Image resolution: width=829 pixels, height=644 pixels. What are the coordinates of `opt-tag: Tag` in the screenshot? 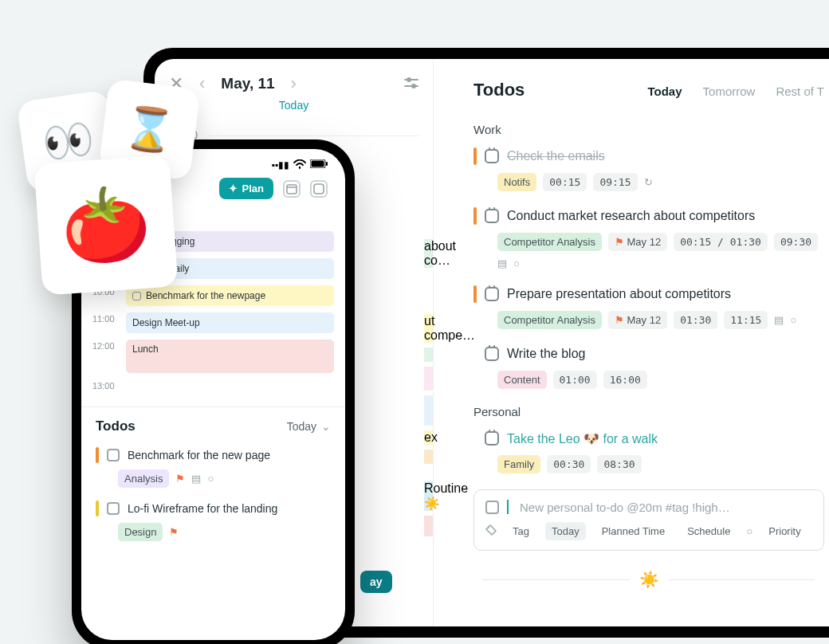 It's located at (521, 531).